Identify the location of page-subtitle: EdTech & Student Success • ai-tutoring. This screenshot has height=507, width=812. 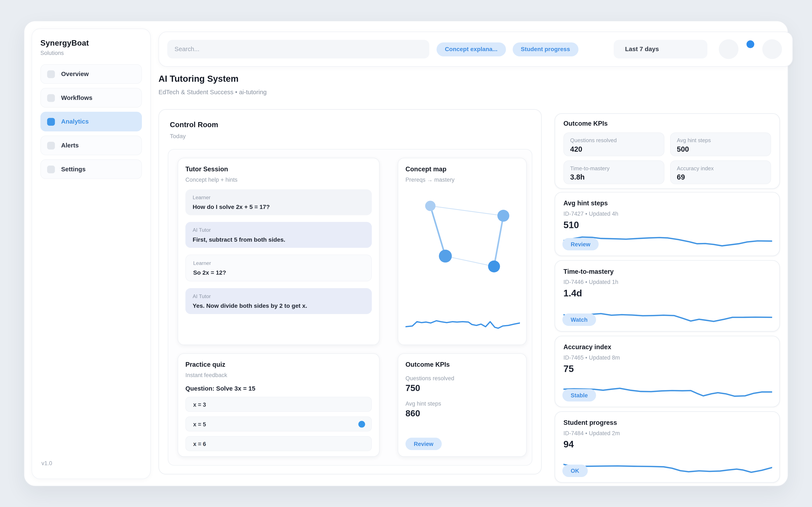
(213, 92).